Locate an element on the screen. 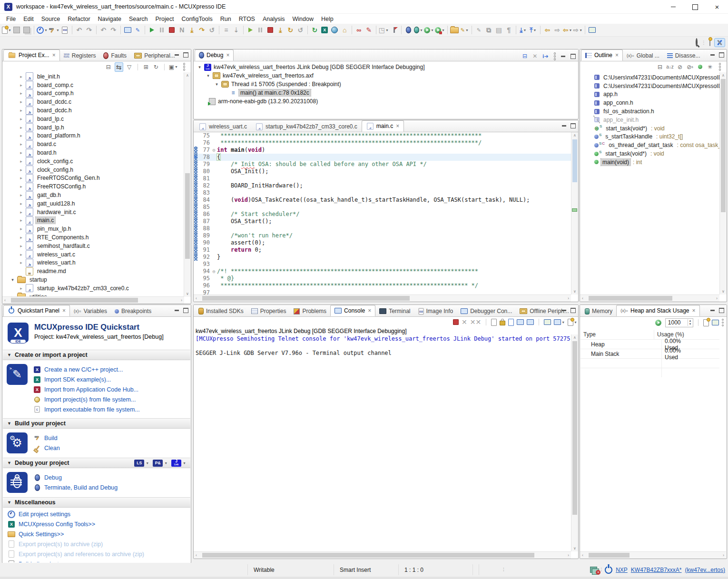 The image size is (728, 579). menu-source: Source is located at coordinates (51, 19).